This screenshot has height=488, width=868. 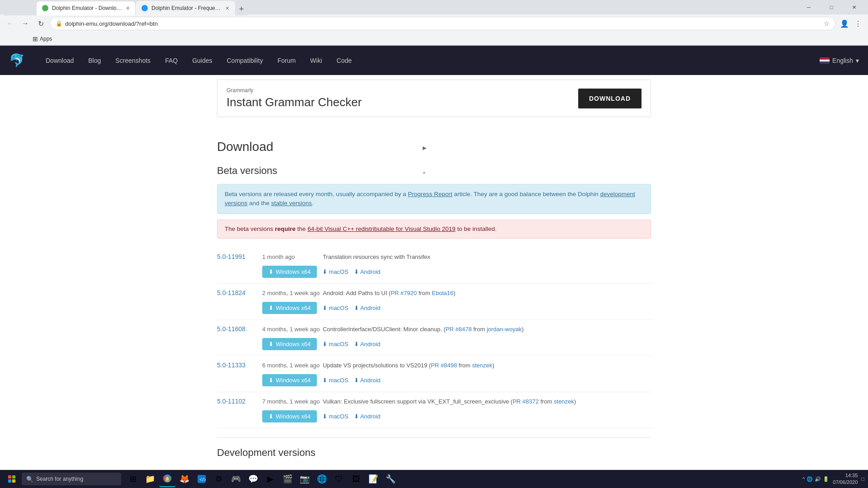 What do you see at coordinates (171, 61) in the screenshot?
I see `nav-faq: FAQ` at bounding box center [171, 61].